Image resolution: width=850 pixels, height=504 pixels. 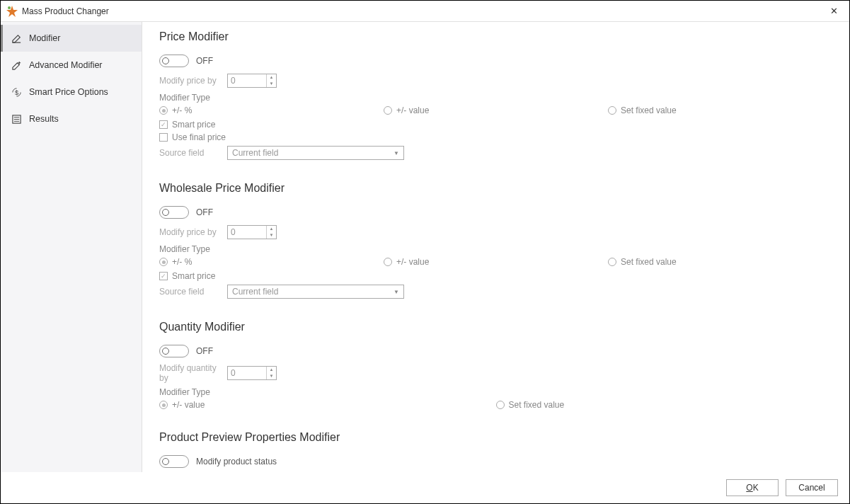 What do you see at coordinates (252, 232) in the screenshot?
I see `modify-wholesale-input: ▲▼` at bounding box center [252, 232].